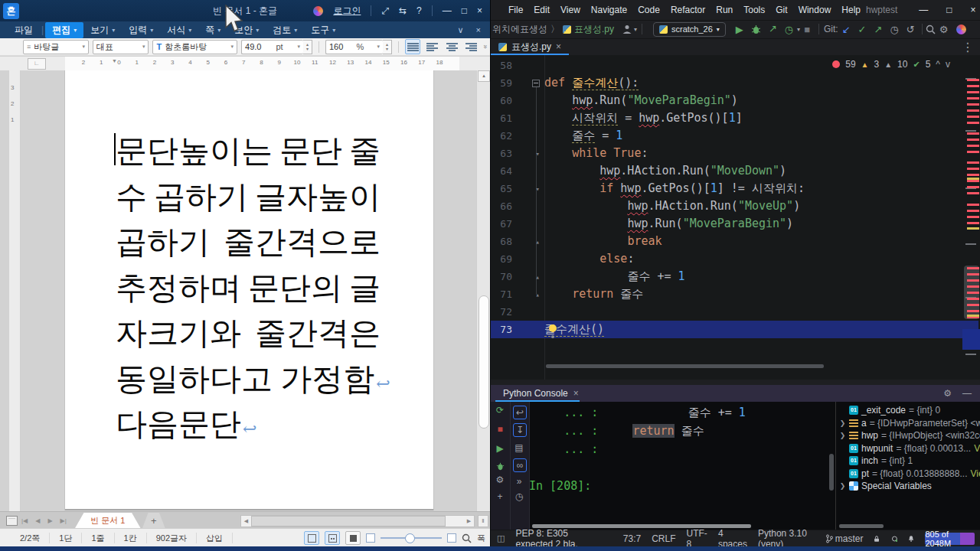 The width and height of the screenshot is (980, 551). Describe the element at coordinates (500, 497) in the screenshot. I see `new-console-plus-icon: +` at that location.